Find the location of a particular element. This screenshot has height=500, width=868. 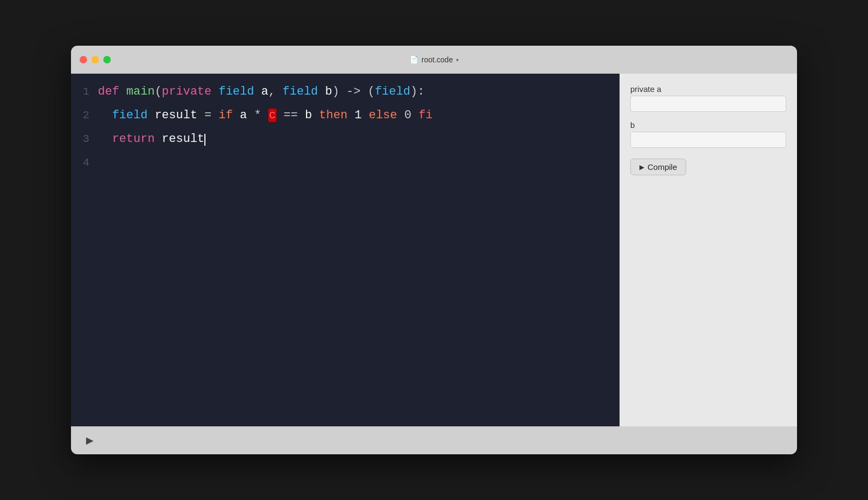

keyword-private: private is located at coordinates (187, 91).